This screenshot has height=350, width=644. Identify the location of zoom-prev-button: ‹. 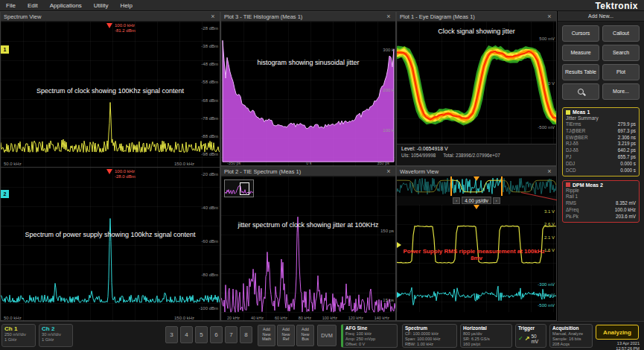
(456, 201).